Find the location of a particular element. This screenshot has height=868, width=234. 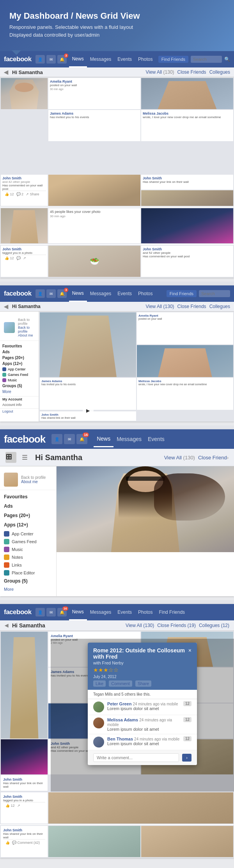

more-link: More is located at coordinates (28, 589).